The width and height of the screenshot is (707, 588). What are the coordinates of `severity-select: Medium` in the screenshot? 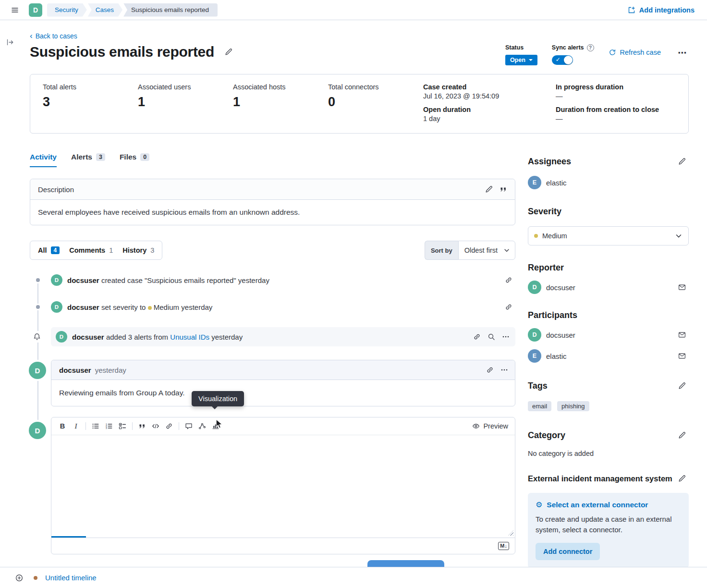 It's located at (608, 236).